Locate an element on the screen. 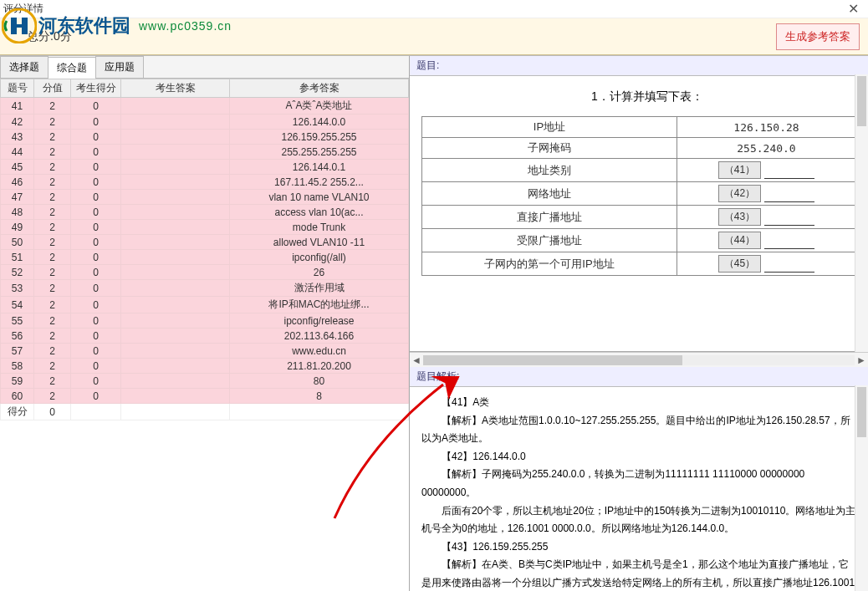 This screenshot has width=868, height=591. scroll-right-icon: ► is located at coordinates (861, 360).